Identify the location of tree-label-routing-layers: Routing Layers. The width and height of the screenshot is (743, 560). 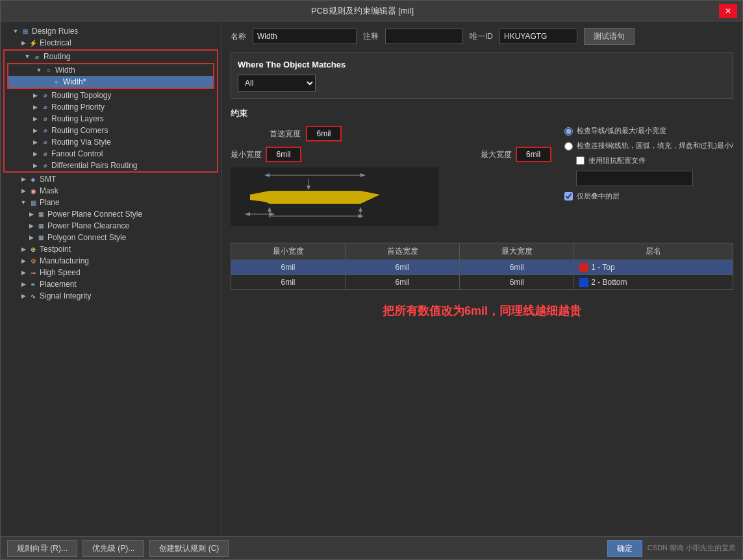
(78, 119).